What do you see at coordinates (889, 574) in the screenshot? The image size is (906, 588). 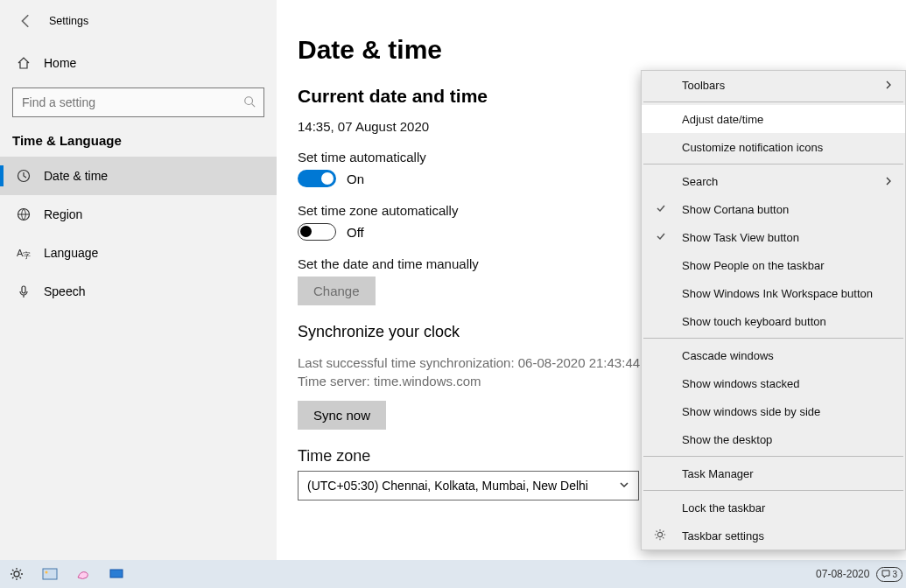 I see `notification-badge: 3` at bounding box center [889, 574].